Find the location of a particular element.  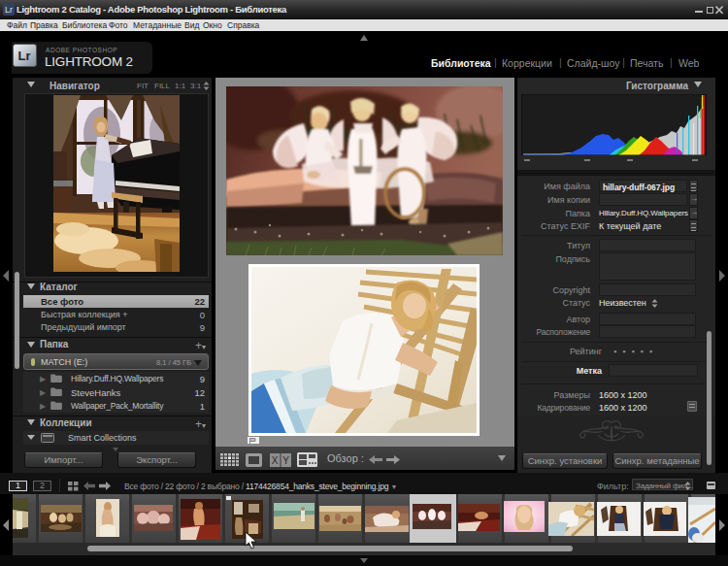

svg-text: X is located at coordinates (276, 460).